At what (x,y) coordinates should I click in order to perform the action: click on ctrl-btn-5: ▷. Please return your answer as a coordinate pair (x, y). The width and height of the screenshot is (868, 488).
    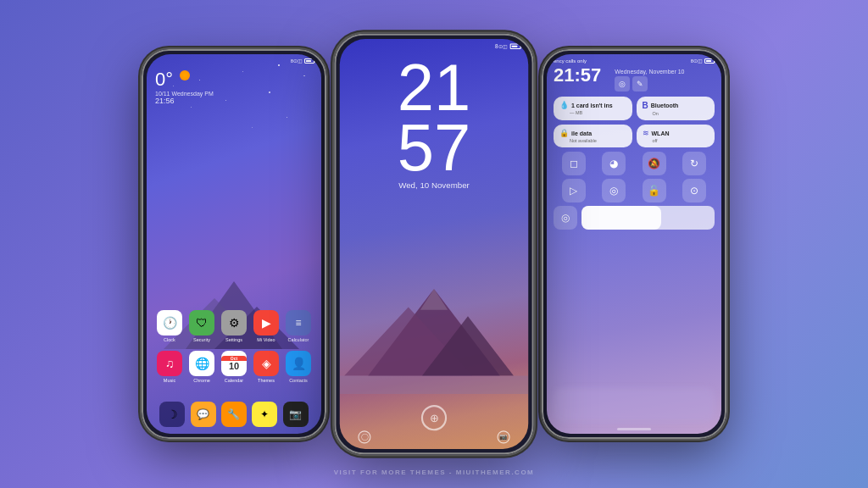
    Looking at the image, I should click on (574, 191).